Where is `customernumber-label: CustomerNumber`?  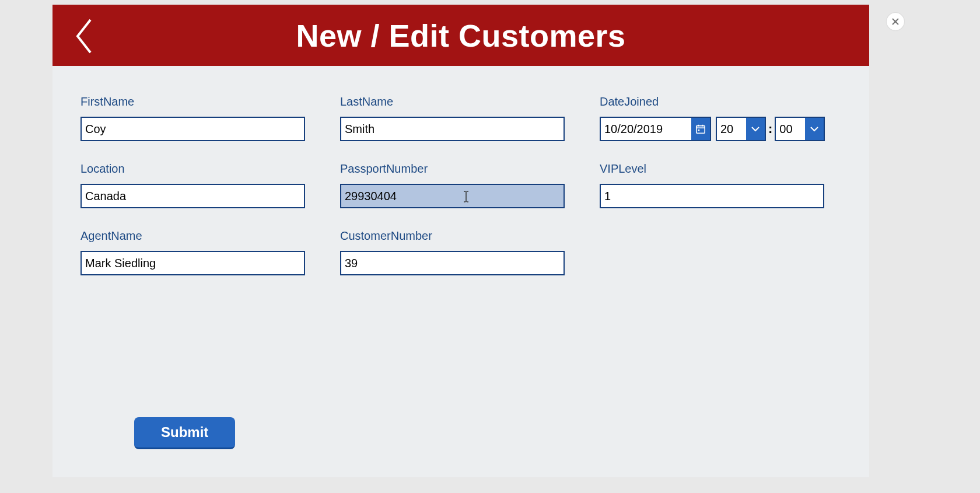
customernumber-label: CustomerNumber is located at coordinates (453, 236).